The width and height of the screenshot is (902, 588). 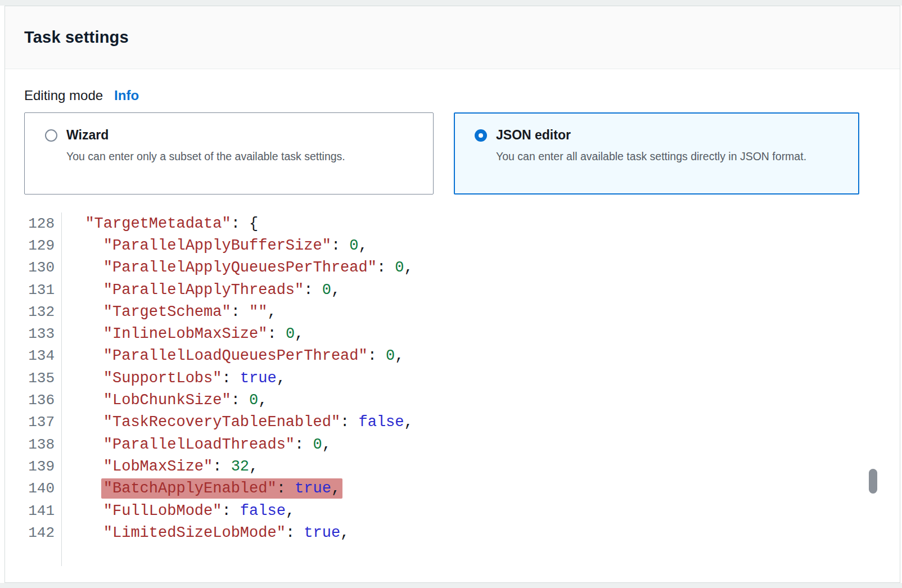 I want to click on json-editor-option-title: JSON editor, so click(x=533, y=135).